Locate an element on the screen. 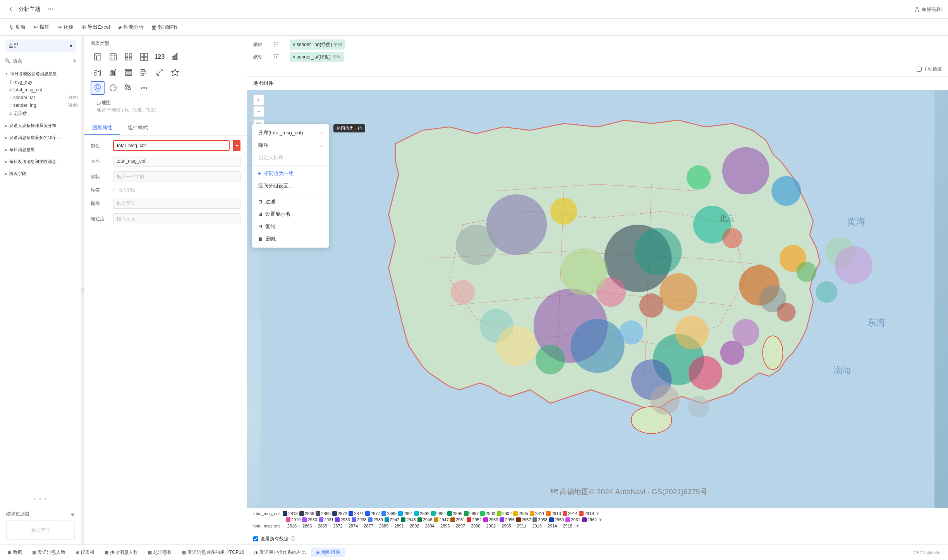 This screenshot has height=560, width=948. zoom-in-button: + is located at coordinates (259, 100).